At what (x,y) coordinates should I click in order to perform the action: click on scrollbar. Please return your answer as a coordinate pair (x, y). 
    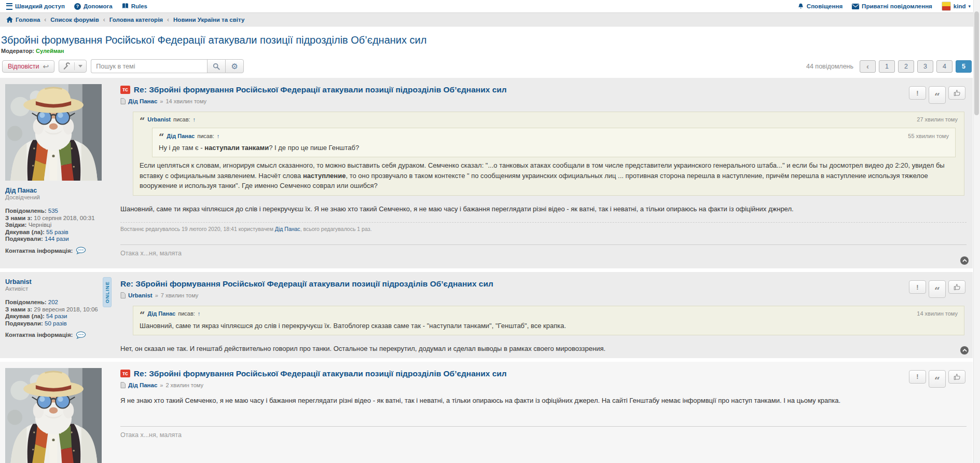
    Looking at the image, I should click on (976, 232).